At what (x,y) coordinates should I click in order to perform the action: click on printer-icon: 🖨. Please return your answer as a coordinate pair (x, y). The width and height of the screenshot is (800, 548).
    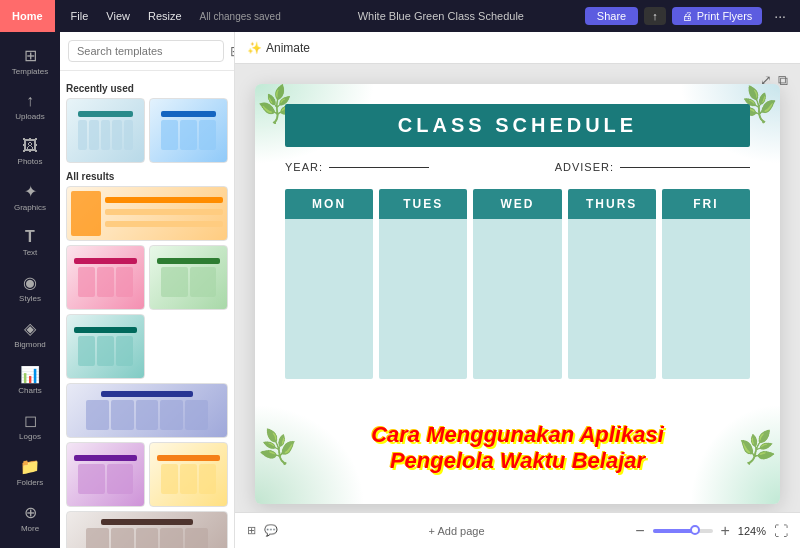
    Looking at the image, I should click on (688, 16).